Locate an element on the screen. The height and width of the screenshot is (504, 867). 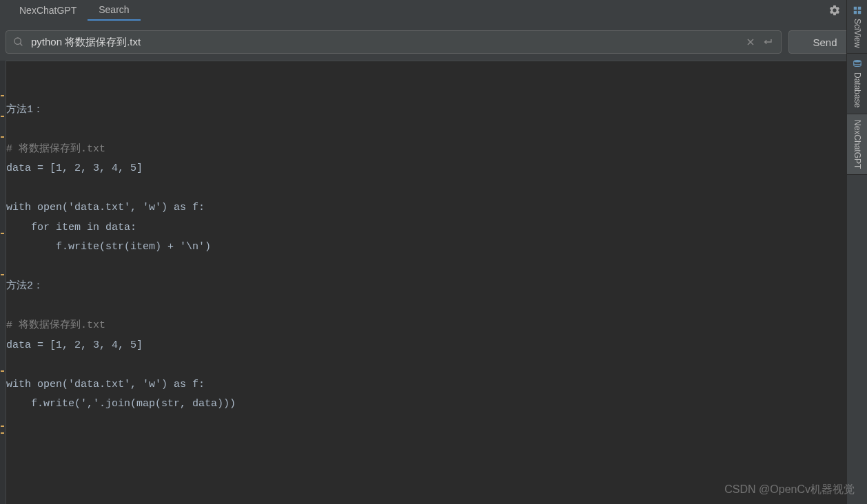
method1-comment: # 将数据保存到.txt is located at coordinates (56, 149).